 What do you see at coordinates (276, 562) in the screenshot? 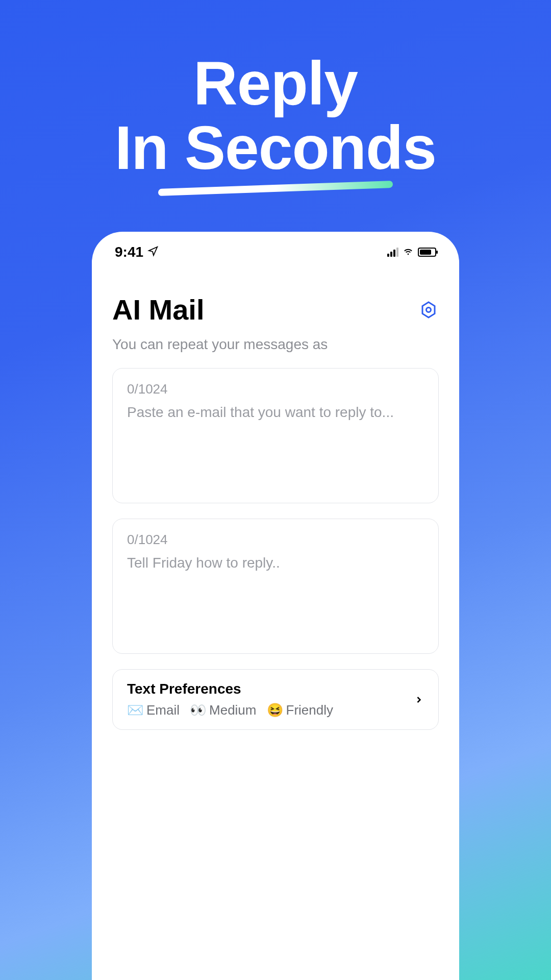
I see `instruction-placeholder: Tell Friday how to reply..` at bounding box center [276, 562].